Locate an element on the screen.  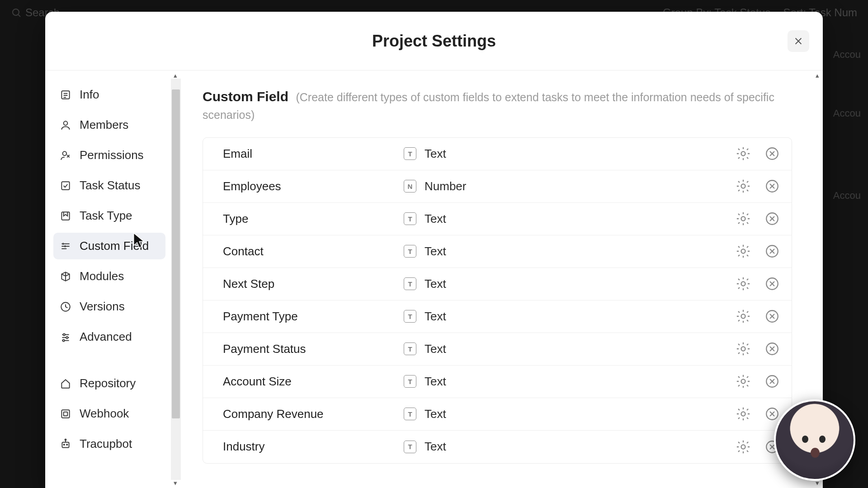
custom-field-row: IndustryTText is located at coordinates (497, 447).